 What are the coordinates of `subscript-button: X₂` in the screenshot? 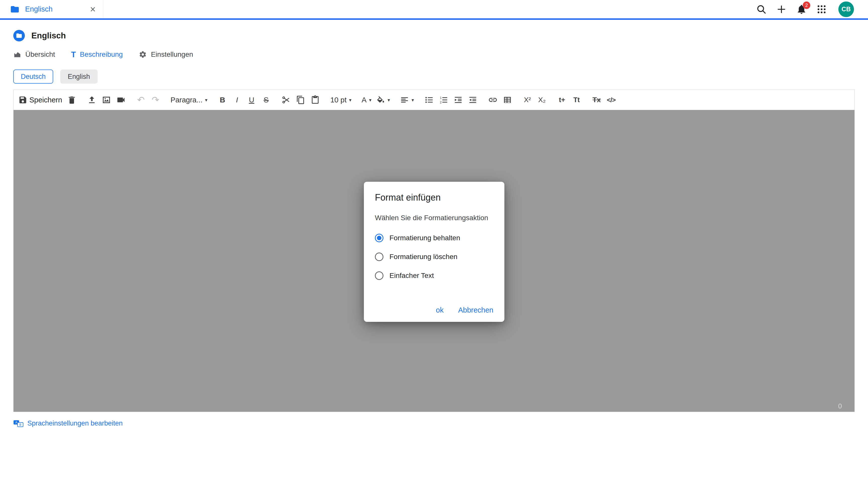 It's located at (542, 100).